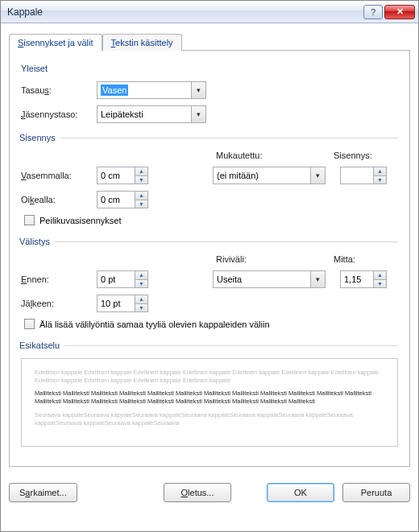  Describe the element at coordinates (210, 402) in the screenshot. I see `preview-box: Edellinen kappale Edellinen kappale Edel…` at that location.